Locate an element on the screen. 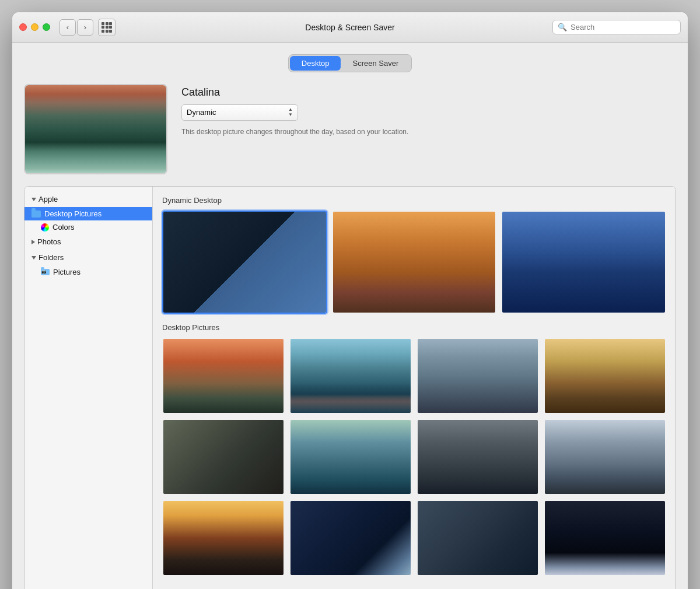 The image size is (700, 589). tab-screensaver: Screen Saver is located at coordinates (376, 63).